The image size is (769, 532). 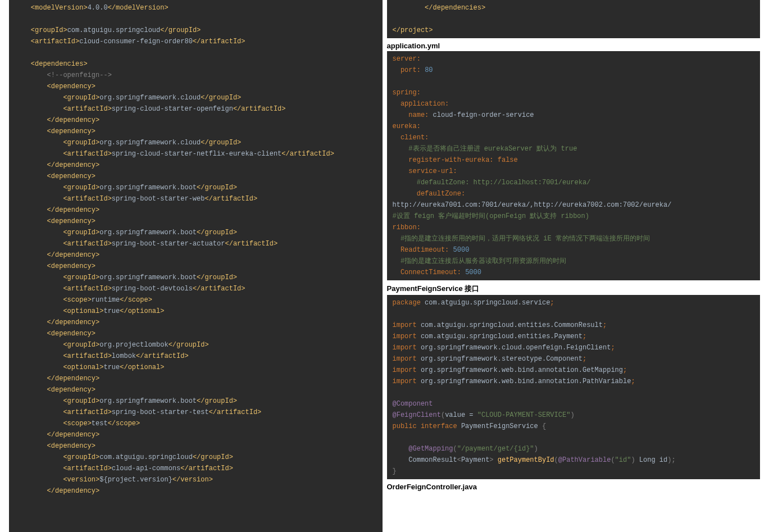 I want to click on pom-xml-tail-code: </dependencies> </project>, so click(x=574, y=19).